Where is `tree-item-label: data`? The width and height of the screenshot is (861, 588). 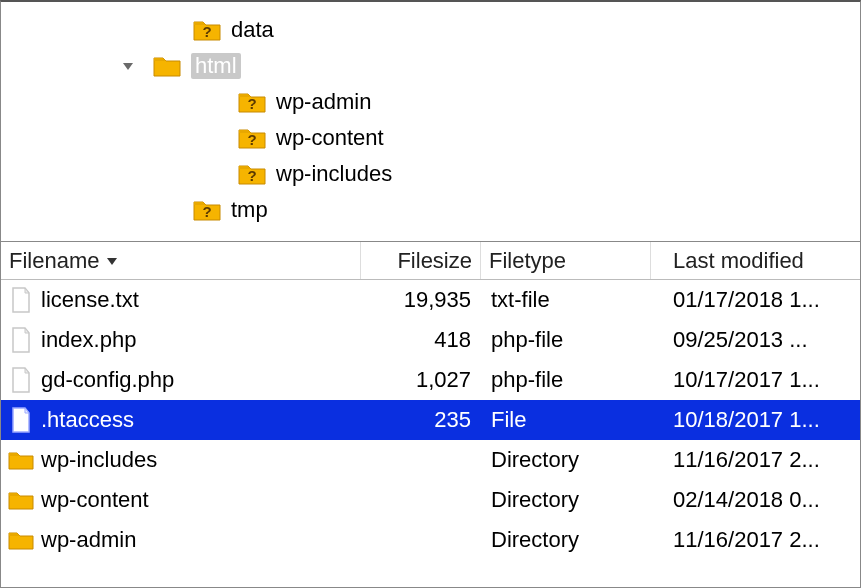 tree-item-label: data is located at coordinates (252, 30).